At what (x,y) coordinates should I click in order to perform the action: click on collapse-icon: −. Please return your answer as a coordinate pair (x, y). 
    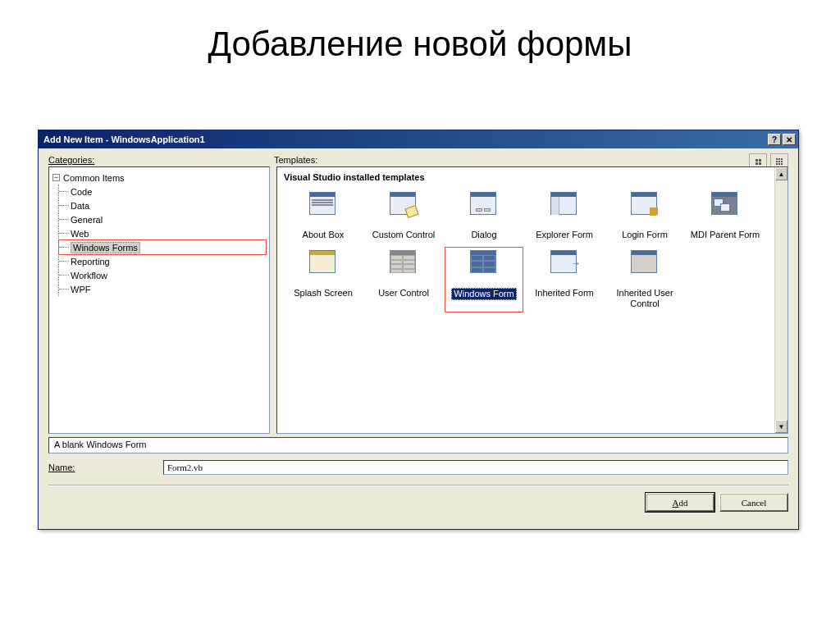
    Looking at the image, I should click on (56, 177).